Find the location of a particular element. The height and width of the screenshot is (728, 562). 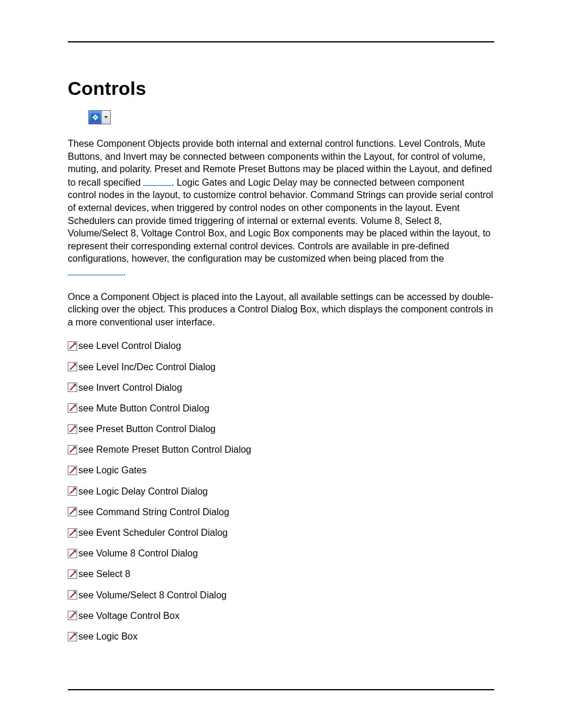

see-also-label: see Voltage Control Box is located at coordinates (129, 615).